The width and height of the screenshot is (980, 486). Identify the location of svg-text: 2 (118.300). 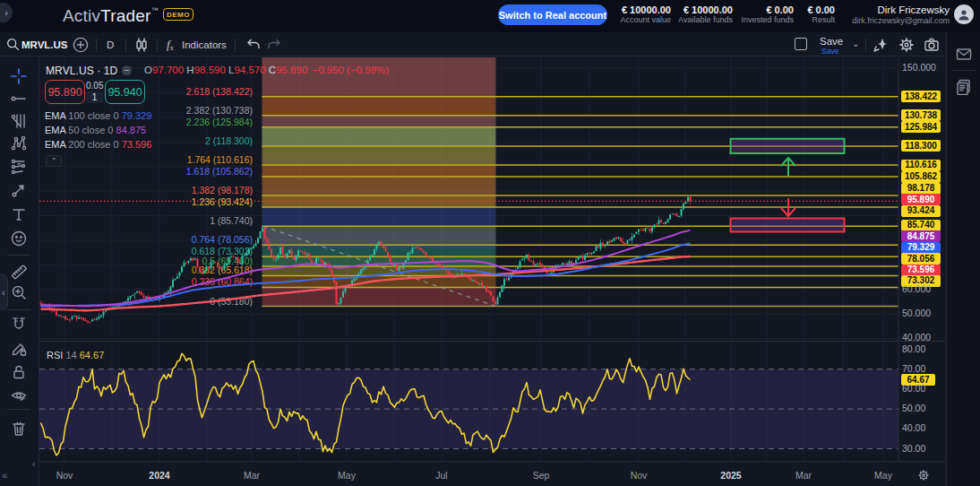
(229, 141).